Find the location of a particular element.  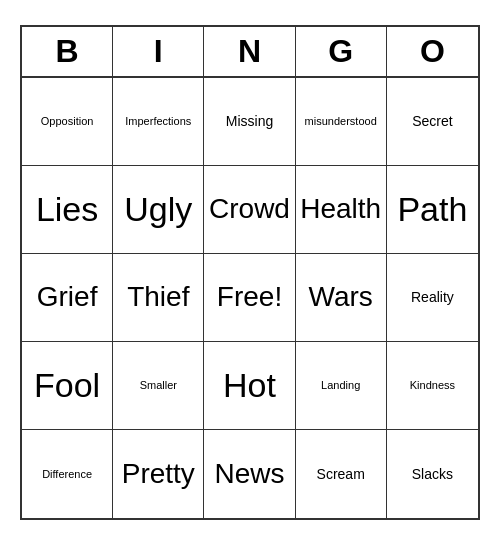

bingo-cell-7: Crowd is located at coordinates (250, 210).